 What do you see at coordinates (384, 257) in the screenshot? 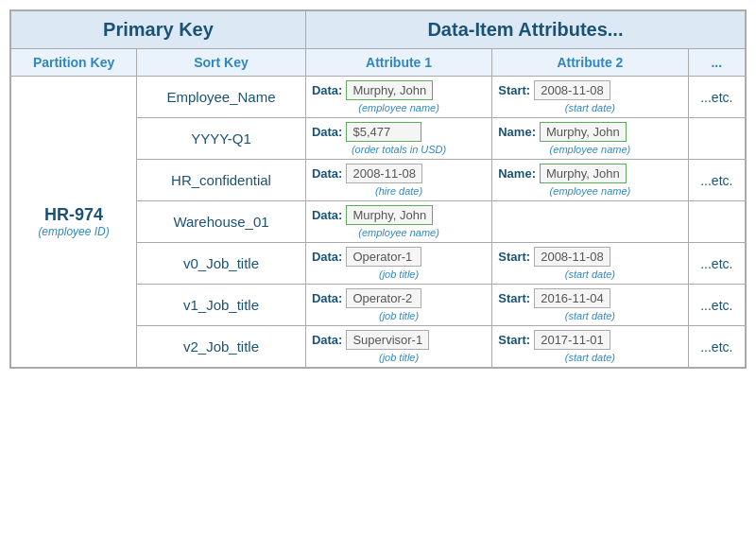
I see `attr1-value-box: Operator-1` at bounding box center [384, 257].